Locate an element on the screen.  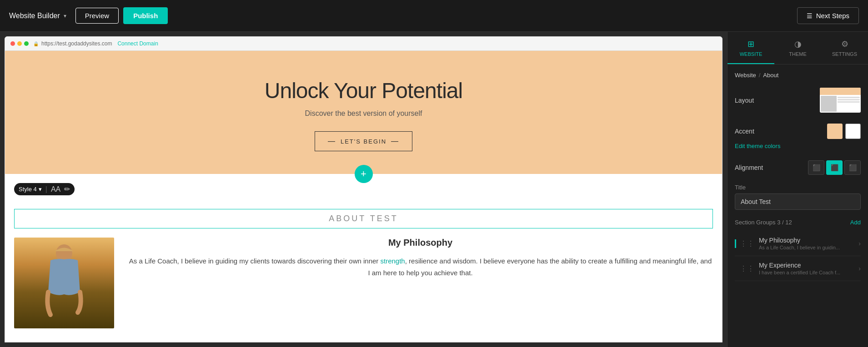
preview-button: Preview is located at coordinates (97, 15).